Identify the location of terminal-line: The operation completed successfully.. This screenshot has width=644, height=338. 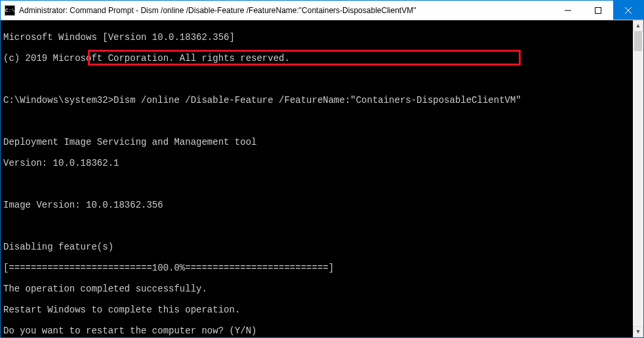
(317, 289).